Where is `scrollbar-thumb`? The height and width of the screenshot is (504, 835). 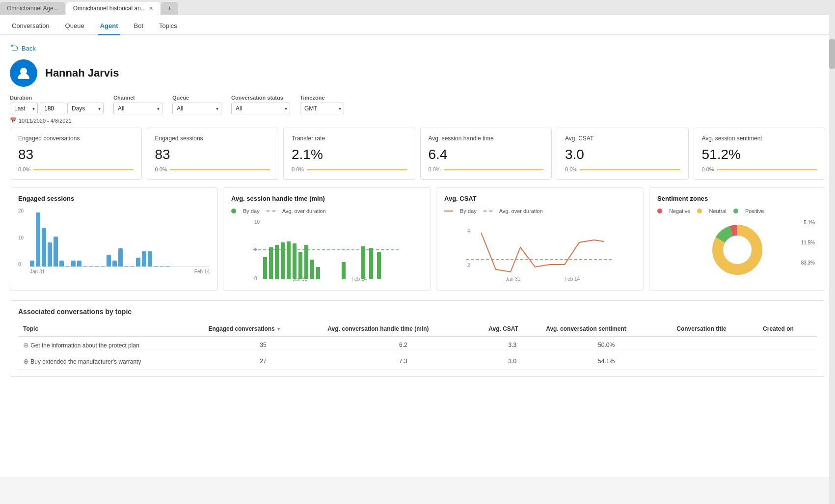
scrollbar-thumb is located at coordinates (832, 54).